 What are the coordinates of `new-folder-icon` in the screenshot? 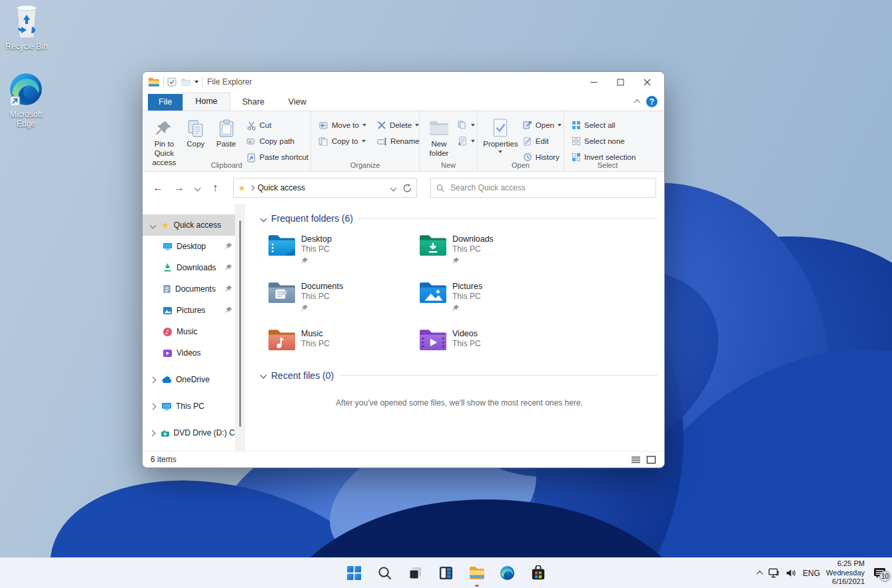 It's located at (186, 83).